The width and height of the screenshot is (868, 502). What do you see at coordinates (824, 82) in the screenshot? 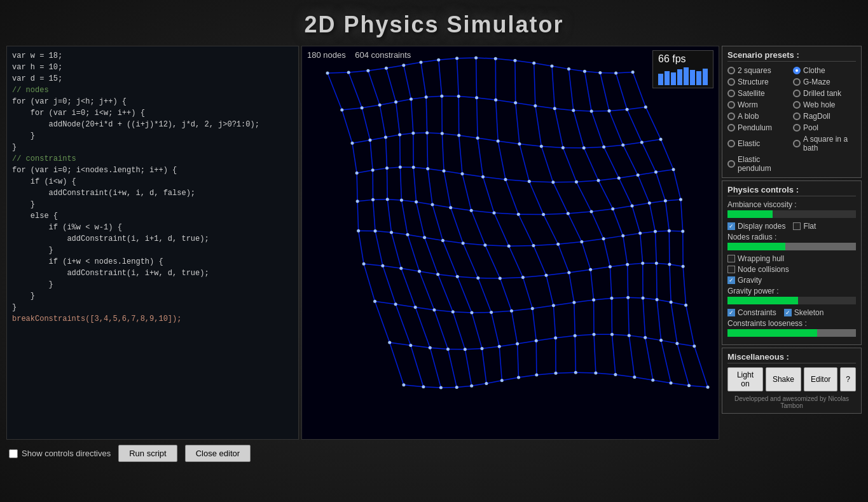
I see `scenario-item: G-Maze` at bounding box center [824, 82].